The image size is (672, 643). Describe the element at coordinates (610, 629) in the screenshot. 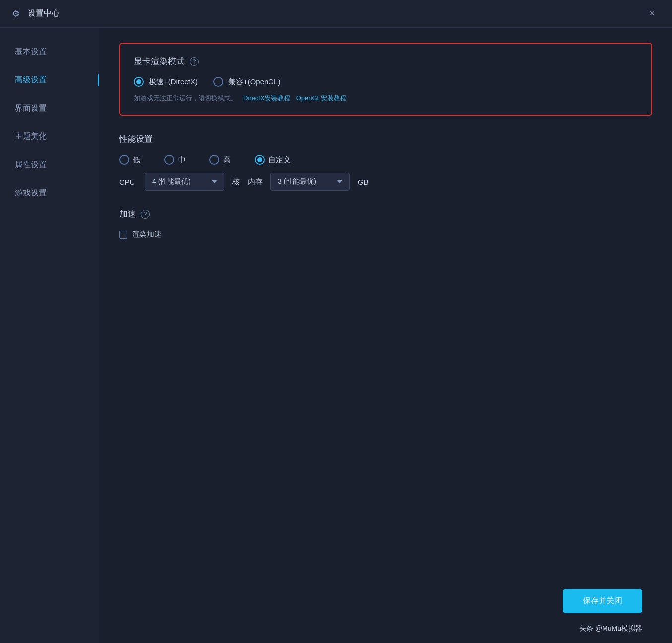

I see `watermark: 头条 @MuMu模拟器` at that location.